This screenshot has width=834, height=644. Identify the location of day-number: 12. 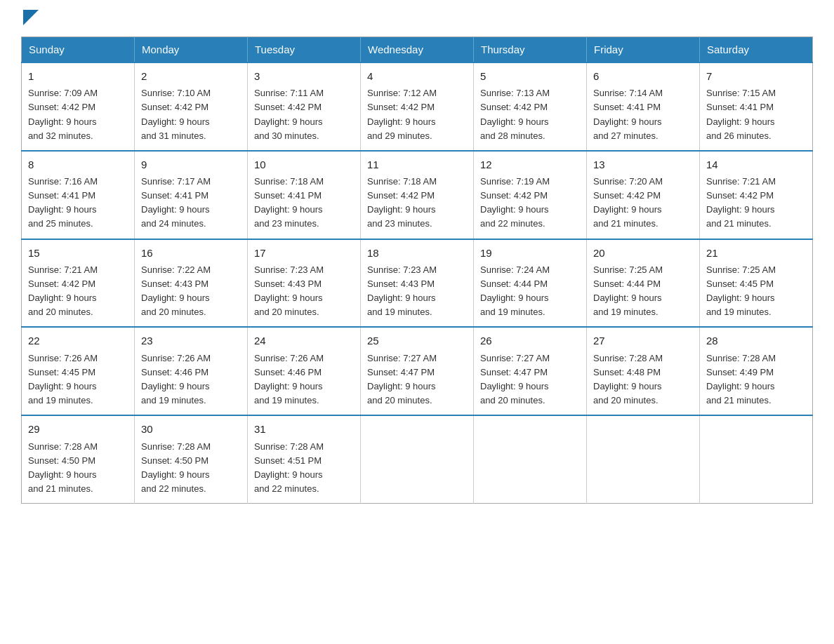
(530, 164).